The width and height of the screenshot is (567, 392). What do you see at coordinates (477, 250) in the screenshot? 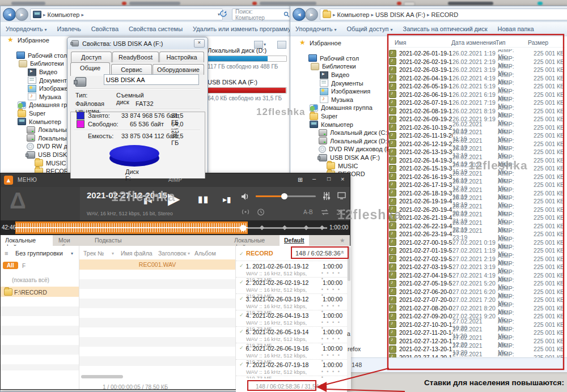
I see `file-row: 2021-02-27-01-19-5127.02.2021 1:19AIMP: …` at bounding box center [477, 250].